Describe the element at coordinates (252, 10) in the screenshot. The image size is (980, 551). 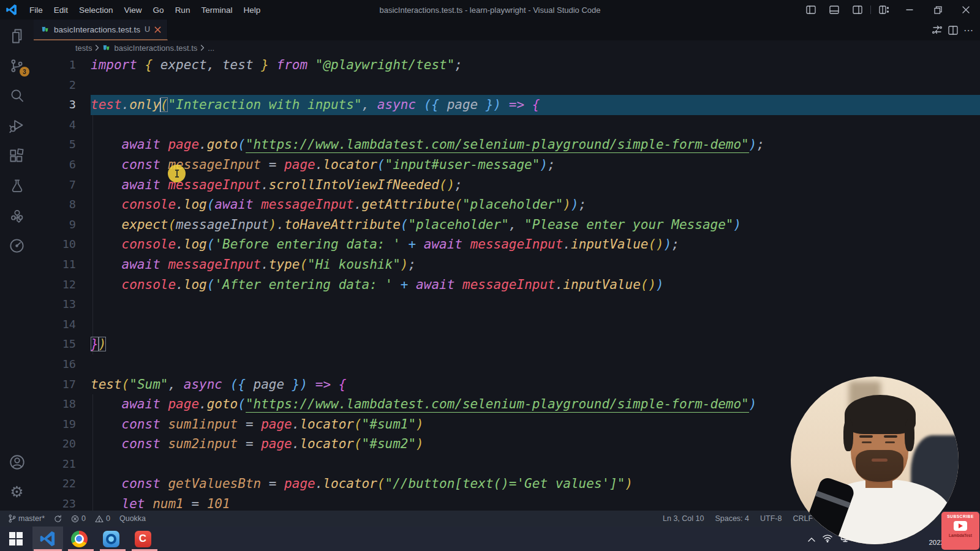
I see `menu-help: Help` at that location.